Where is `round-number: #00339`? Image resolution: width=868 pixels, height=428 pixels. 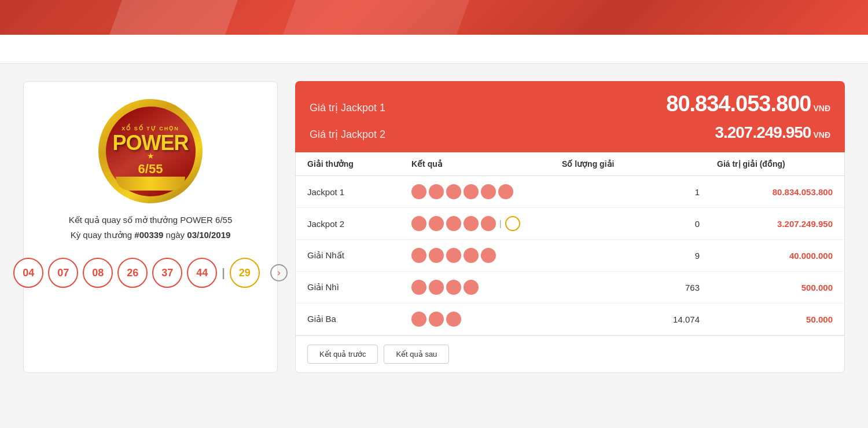 round-number: #00339 is located at coordinates (149, 235).